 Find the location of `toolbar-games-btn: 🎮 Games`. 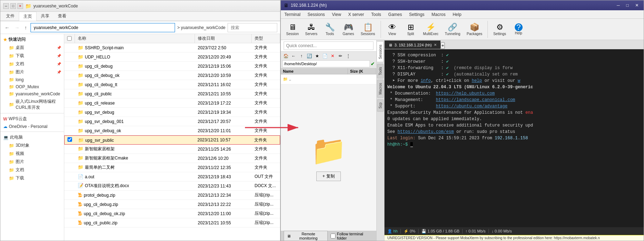

toolbar-games-btn: 🎮 Games is located at coordinates (348, 29).